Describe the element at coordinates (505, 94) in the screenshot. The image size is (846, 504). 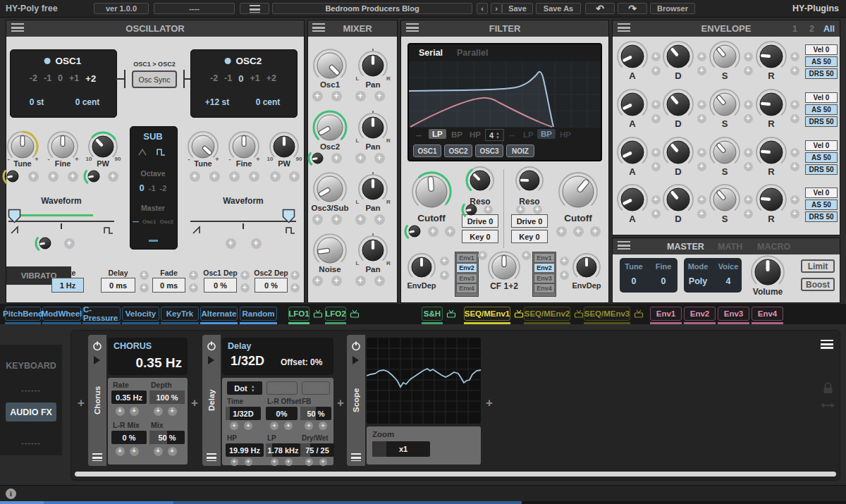
I see `filter-response-graph` at that location.